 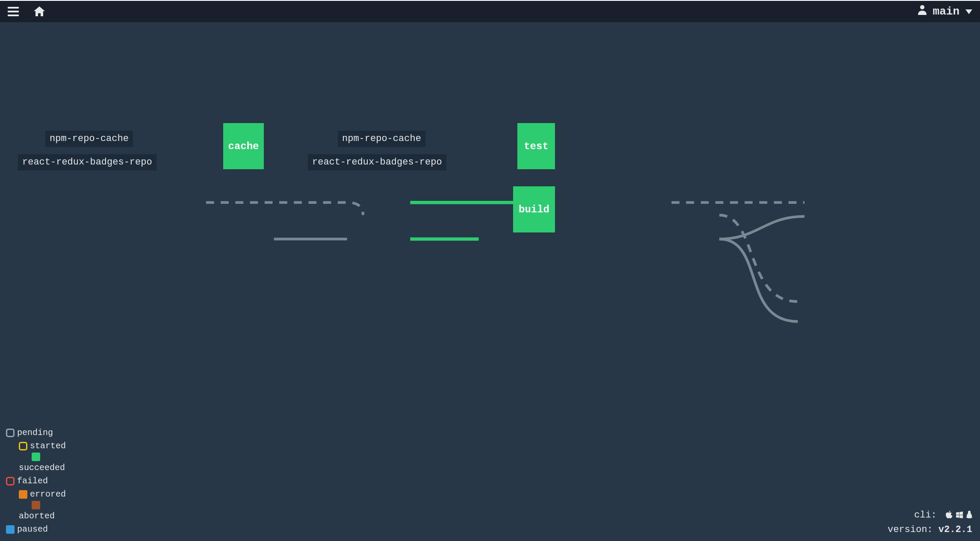 What do you see at coordinates (969, 12) in the screenshot?
I see `chevron-down-icon` at bounding box center [969, 12].